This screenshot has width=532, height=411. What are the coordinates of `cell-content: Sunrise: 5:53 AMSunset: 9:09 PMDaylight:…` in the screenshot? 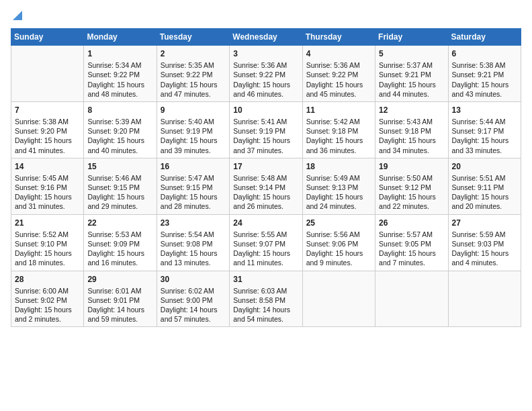 It's located at (120, 248).